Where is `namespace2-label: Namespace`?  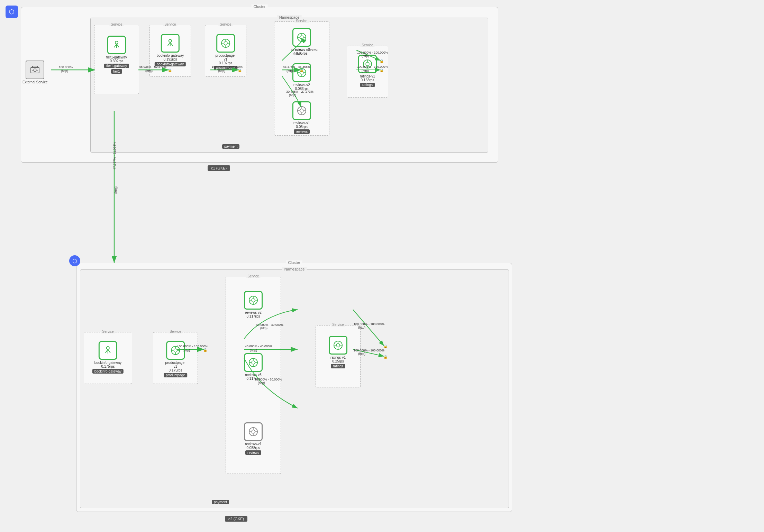
namespace2-label: Namespace is located at coordinates (295, 269).